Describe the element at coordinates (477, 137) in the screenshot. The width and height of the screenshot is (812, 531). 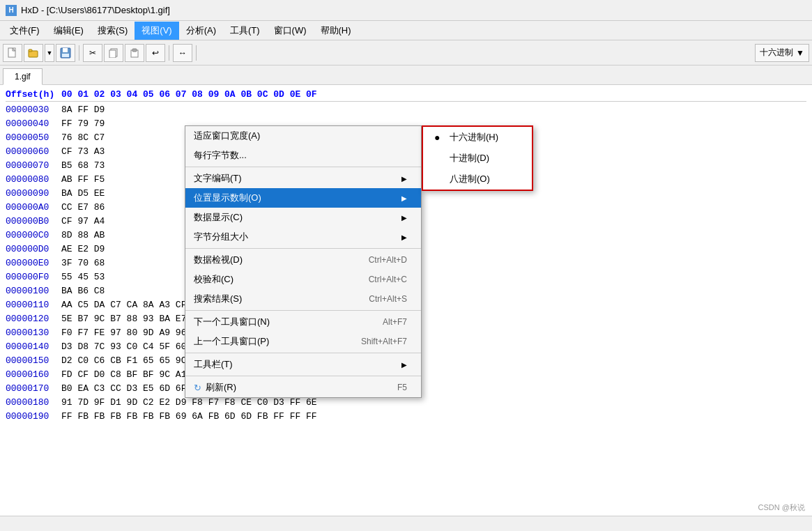
I see `submenu-hex: ● 十六进制(H)` at that location.